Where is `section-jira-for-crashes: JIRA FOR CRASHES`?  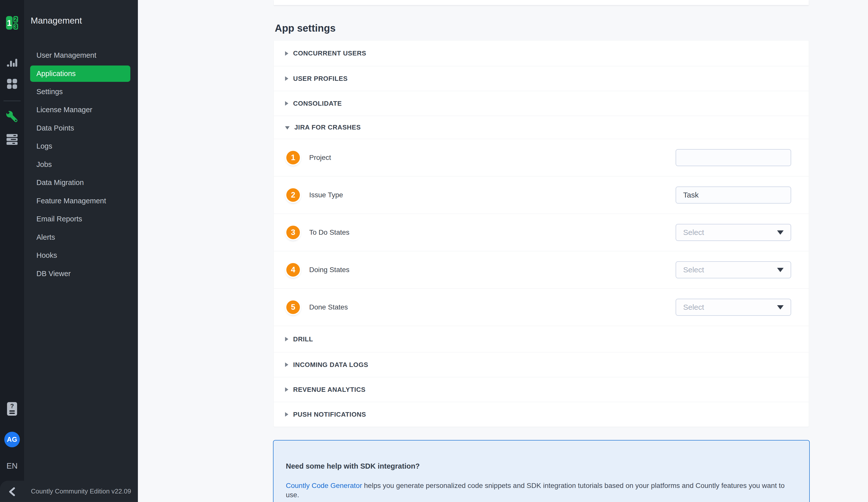
section-jira-for-crashes: JIRA FOR CRASHES is located at coordinates (541, 127).